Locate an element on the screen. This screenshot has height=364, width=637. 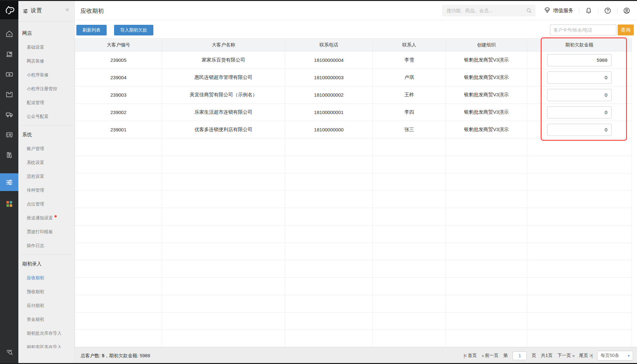
value-added-services-button: 增值服务 is located at coordinates (559, 11).